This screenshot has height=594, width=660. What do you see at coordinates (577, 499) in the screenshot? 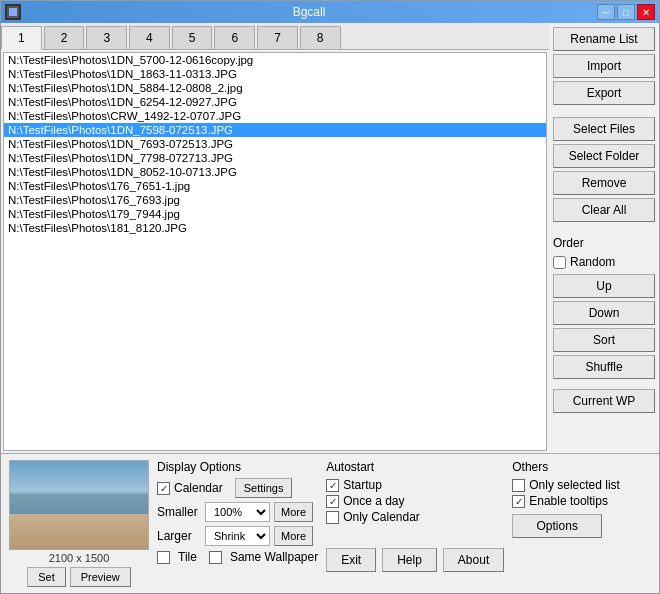
I see `others-panel: Others Only selected list Enable tooltip…` at bounding box center [577, 499].